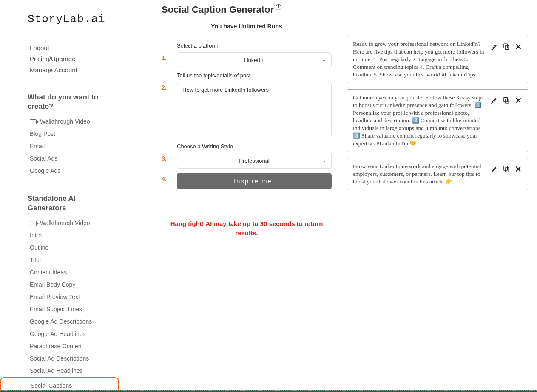 The height and width of the screenshot is (392, 537). What do you see at coordinates (419, 121) in the screenshot?
I see `result-text: Get more eyes on your profile! Follow th…` at bounding box center [419, 121].